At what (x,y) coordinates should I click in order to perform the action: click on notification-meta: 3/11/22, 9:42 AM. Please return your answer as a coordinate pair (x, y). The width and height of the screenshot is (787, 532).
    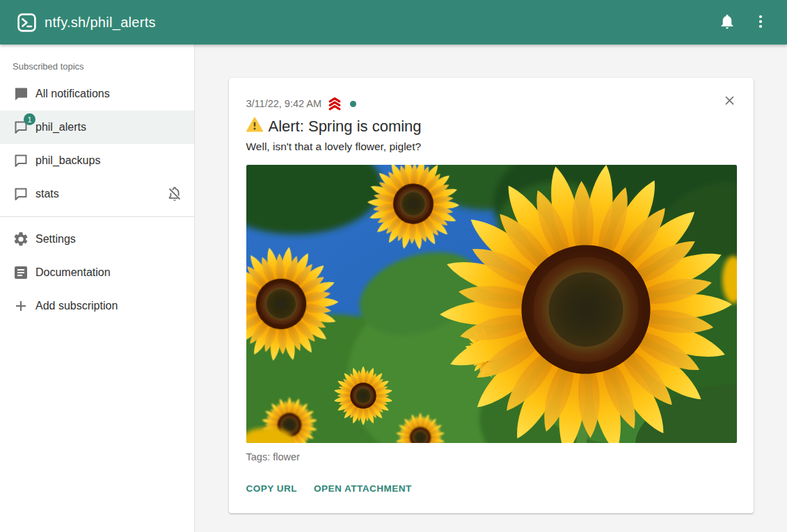
    Looking at the image, I should click on (491, 104).